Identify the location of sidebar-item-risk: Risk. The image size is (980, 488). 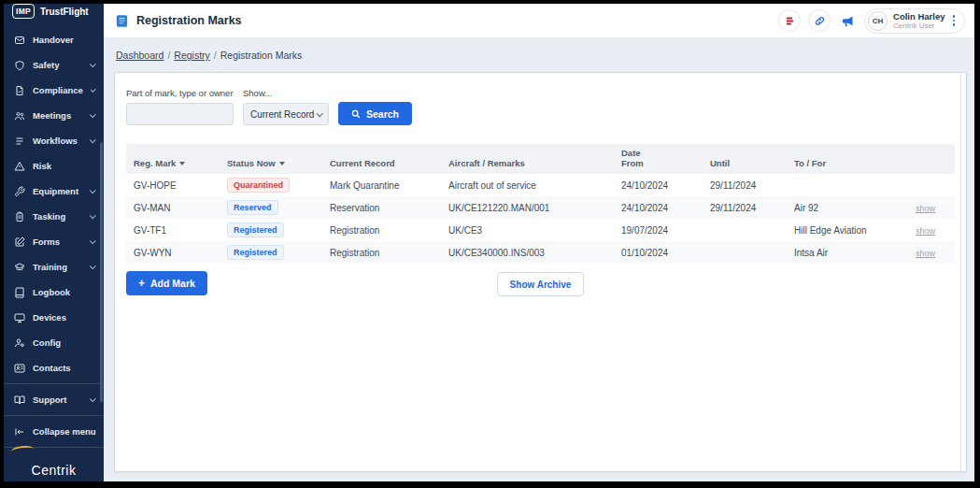
(54, 166).